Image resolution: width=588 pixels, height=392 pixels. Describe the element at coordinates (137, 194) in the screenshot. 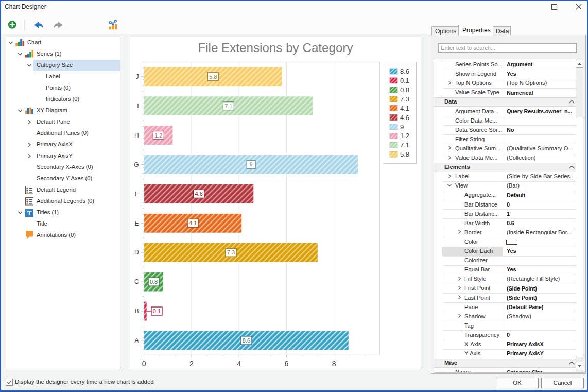

I see `svg-text: F` at that location.